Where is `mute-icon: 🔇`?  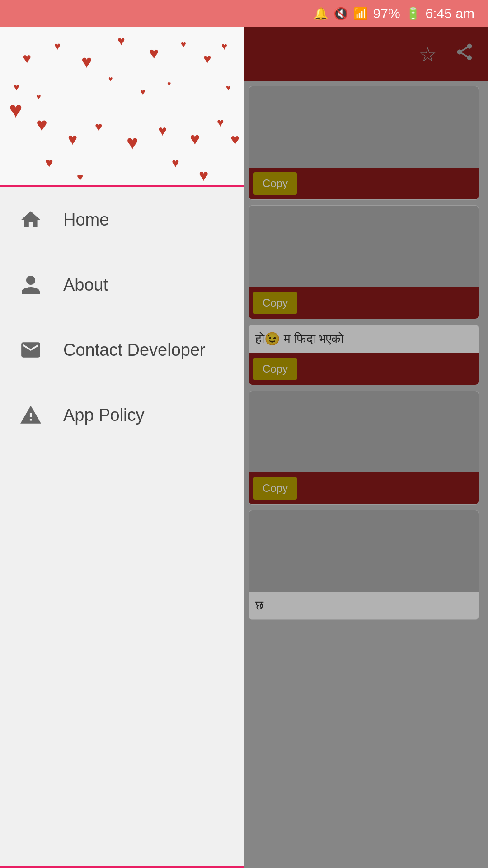
mute-icon: 🔇 is located at coordinates (341, 14).